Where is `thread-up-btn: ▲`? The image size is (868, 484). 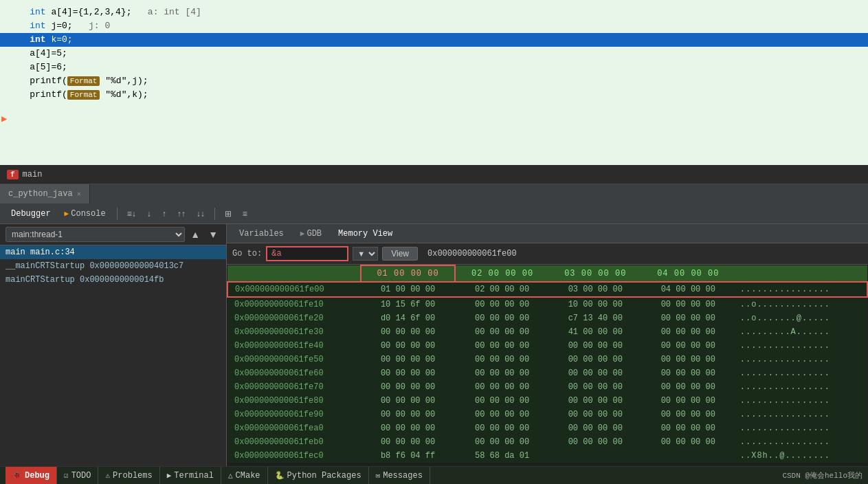
thread-up-btn: ▲ is located at coordinates (195, 234).